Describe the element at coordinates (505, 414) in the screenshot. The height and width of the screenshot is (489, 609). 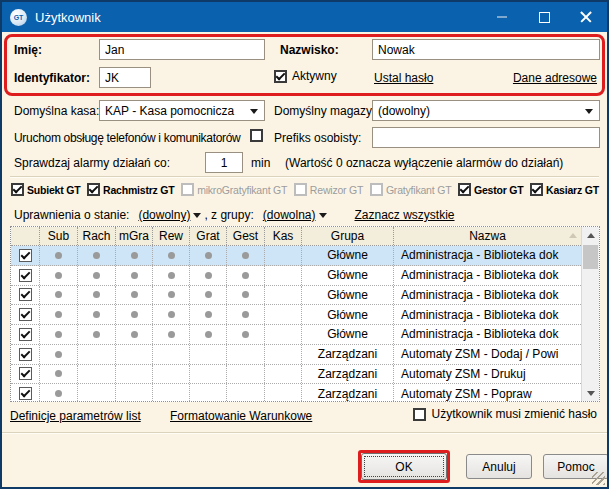
I see `must-change-password-group: Użytkownik musi zmienić hasło` at that location.